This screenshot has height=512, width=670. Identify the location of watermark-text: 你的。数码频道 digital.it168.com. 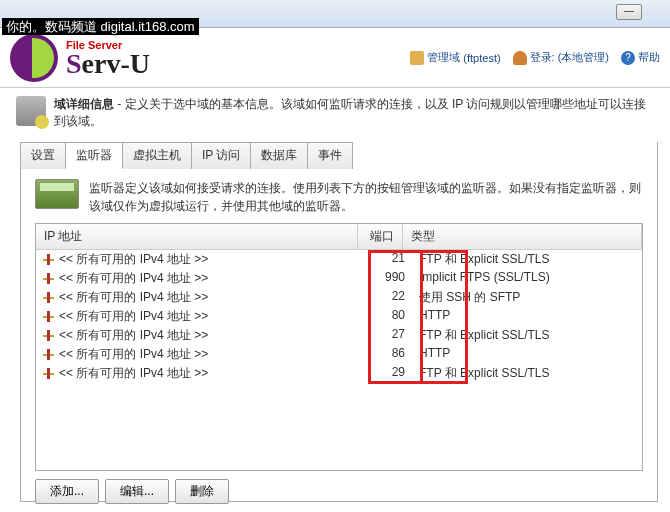
(100, 27).